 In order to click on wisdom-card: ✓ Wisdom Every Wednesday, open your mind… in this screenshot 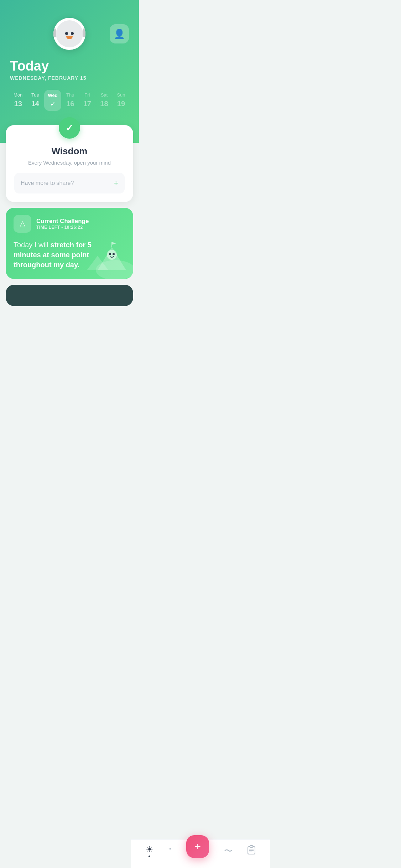, I will do `click(69, 164)`.